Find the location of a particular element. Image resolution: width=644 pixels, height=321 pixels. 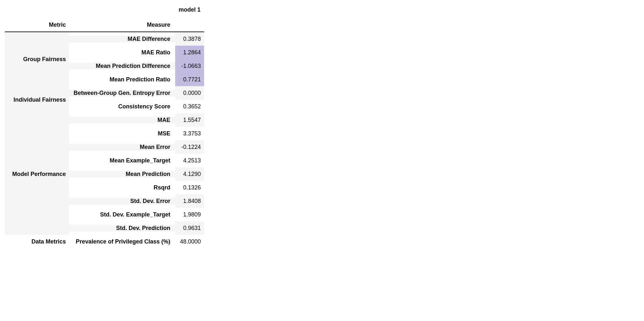

measure-name: Mean Prediction Difference is located at coordinates (122, 66).